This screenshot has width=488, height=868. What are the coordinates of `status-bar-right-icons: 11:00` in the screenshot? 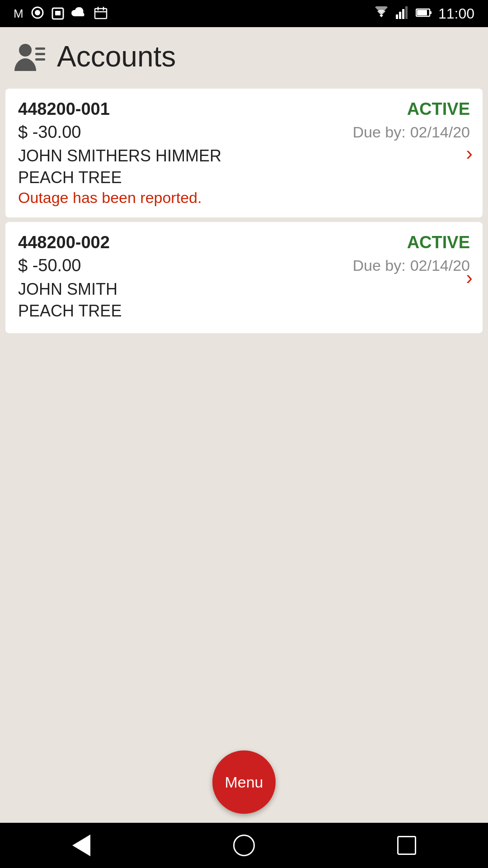 It's located at (424, 14).